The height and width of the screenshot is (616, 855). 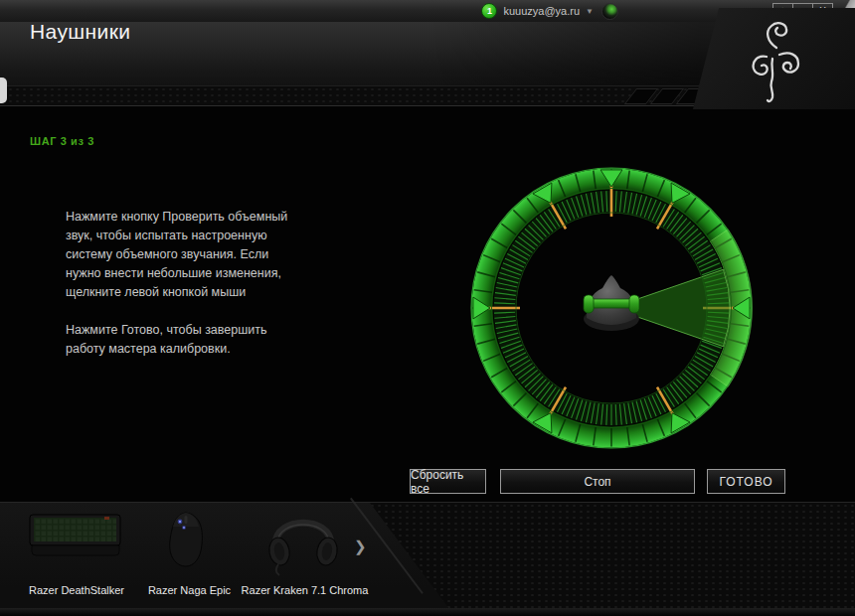 I want to click on notification-badge: 1, so click(x=489, y=11).